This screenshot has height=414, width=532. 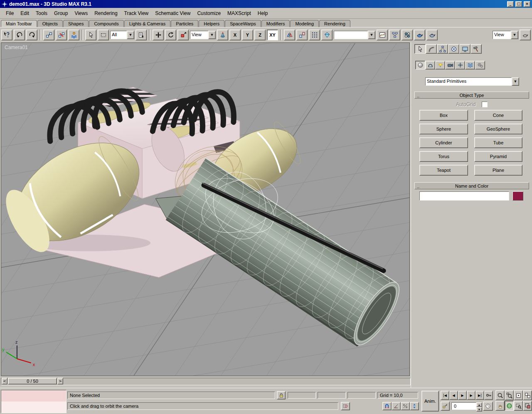 What do you see at coordinates (103, 35) in the screenshot?
I see `rectangular-selection-button` at bounding box center [103, 35].